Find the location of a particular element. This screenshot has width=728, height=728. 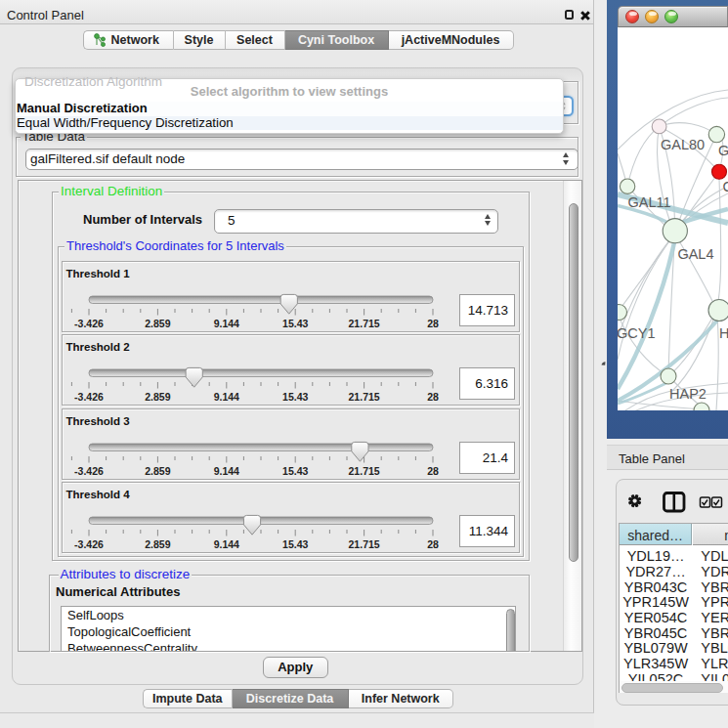

svg-text: GCY1 is located at coordinates (637, 333).